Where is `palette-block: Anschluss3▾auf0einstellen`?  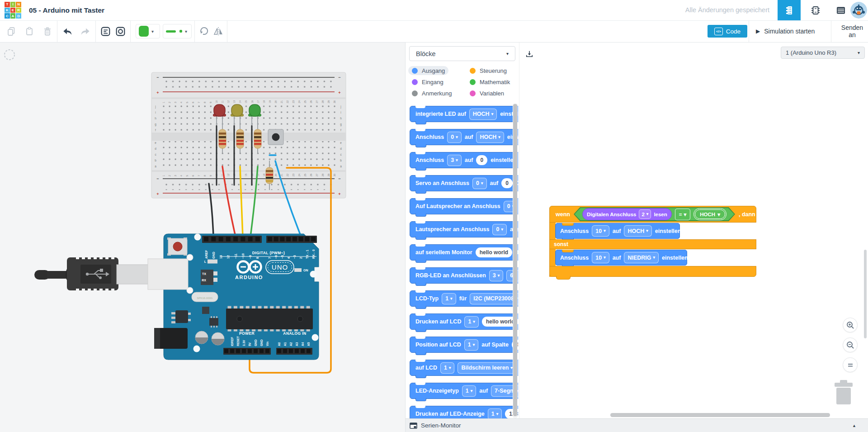 palette-block: Anschluss3▾auf0einstellen is located at coordinates (464, 160).